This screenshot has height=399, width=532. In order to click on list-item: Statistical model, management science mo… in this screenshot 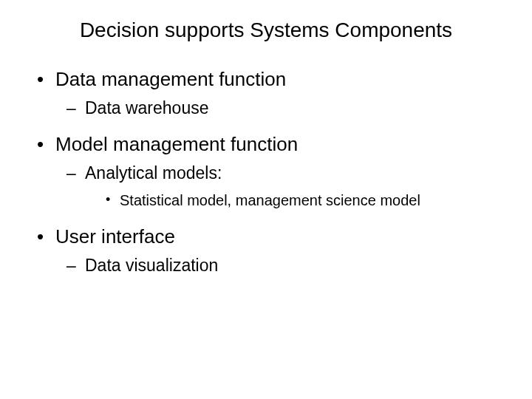, I will do `click(310, 201)`.